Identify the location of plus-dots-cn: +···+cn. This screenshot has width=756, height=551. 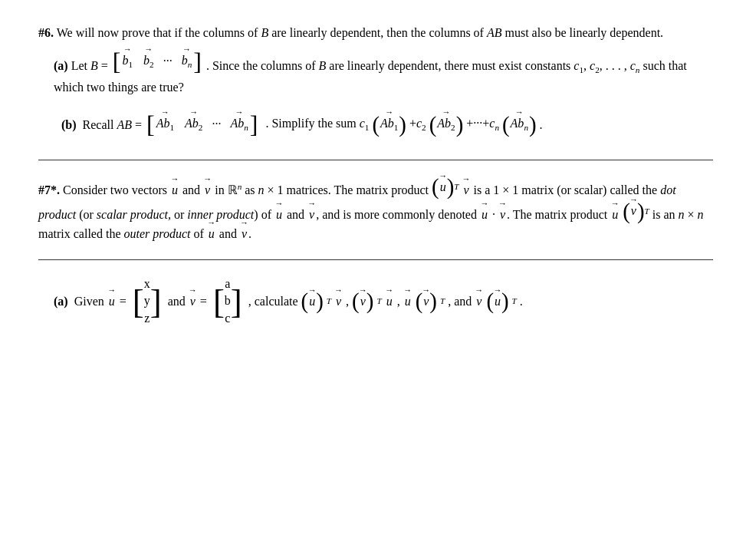
(483, 124).